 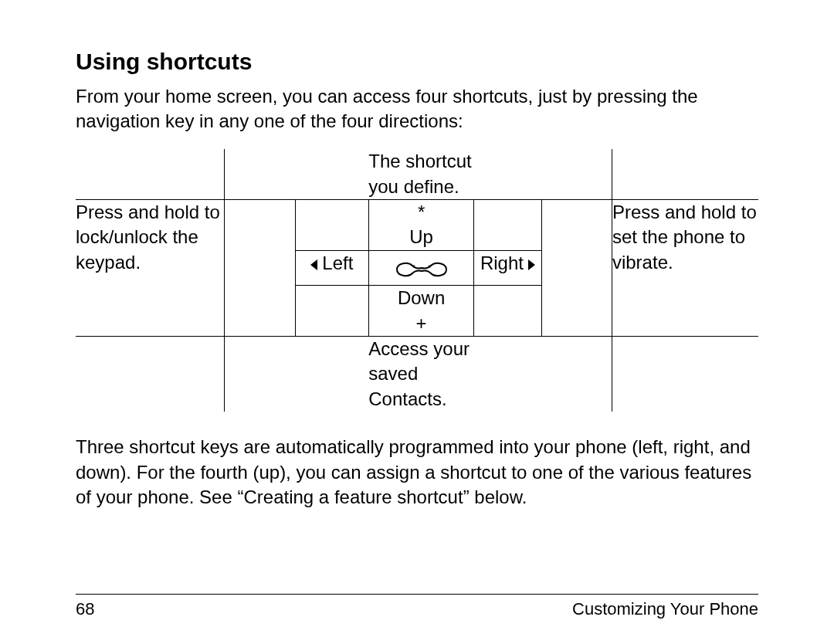 I want to click on diagram-top-caption: The shortcut you define., so click(x=420, y=173).